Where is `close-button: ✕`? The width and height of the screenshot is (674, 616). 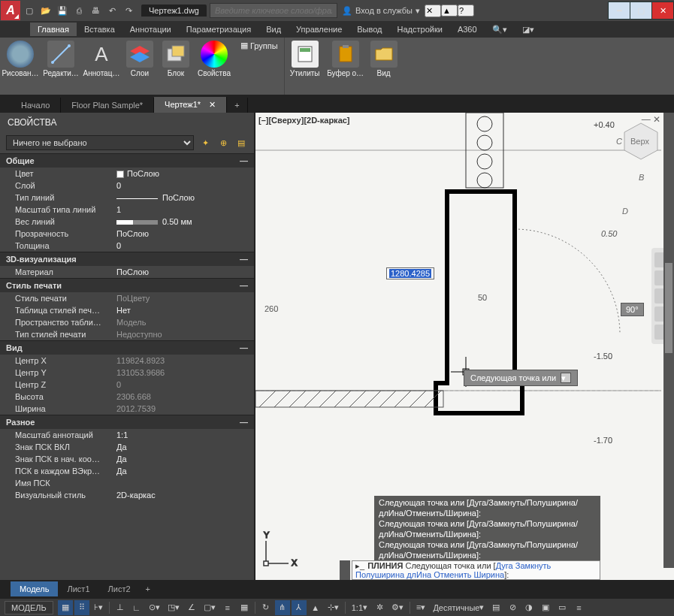
close-button: ✕ is located at coordinates (663, 11).